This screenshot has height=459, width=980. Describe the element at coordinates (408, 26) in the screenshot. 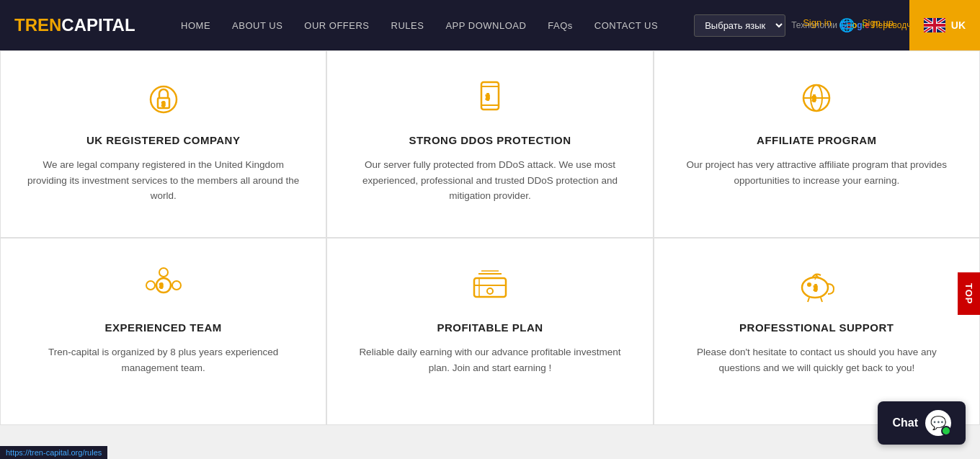

I see `nav-rules: RULES` at that location.